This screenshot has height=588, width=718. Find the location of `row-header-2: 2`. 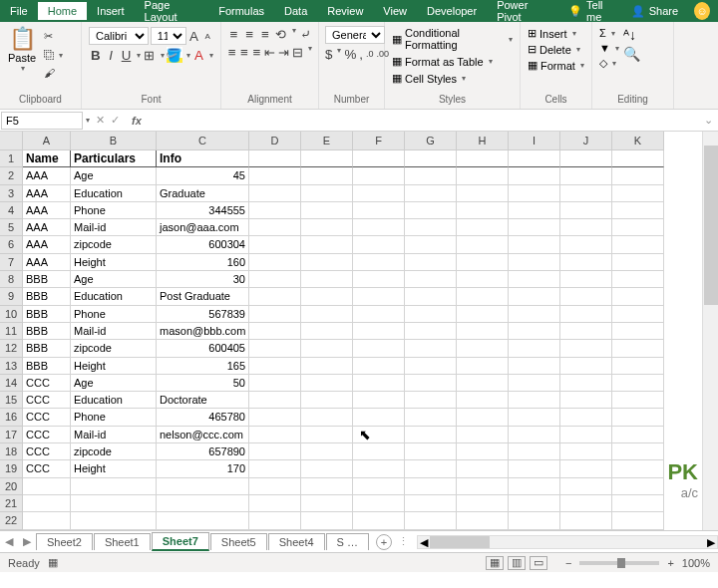

row-header-2: 2 is located at coordinates (12, 175).